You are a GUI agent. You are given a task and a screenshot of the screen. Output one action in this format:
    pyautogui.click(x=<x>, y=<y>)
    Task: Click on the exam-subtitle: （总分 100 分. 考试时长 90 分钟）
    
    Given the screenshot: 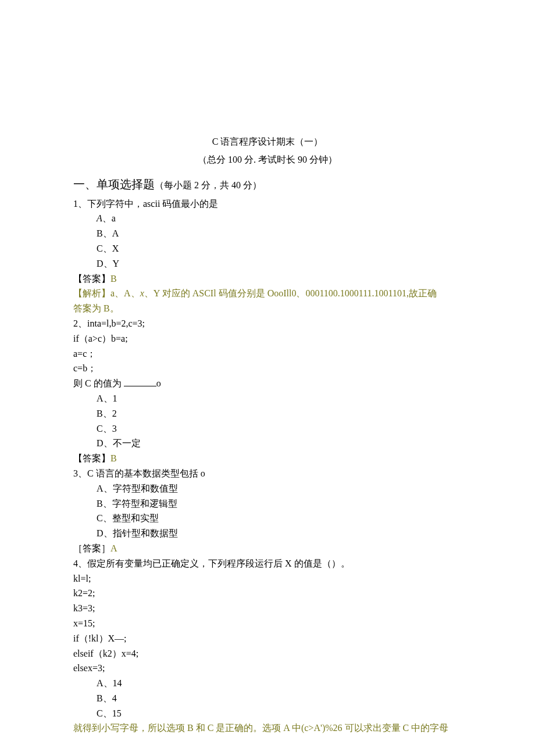 What is the action you would take?
    pyautogui.click(x=268, y=160)
    